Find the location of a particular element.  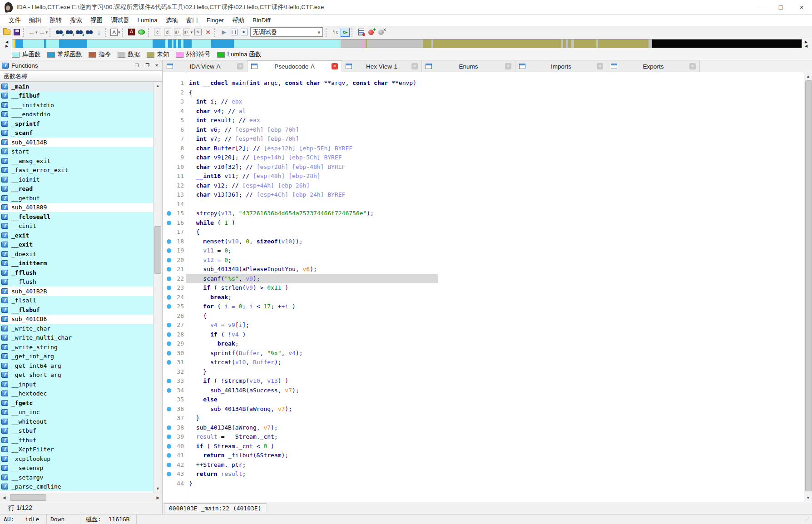

menu-item: Lumina is located at coordinates (148, 20).